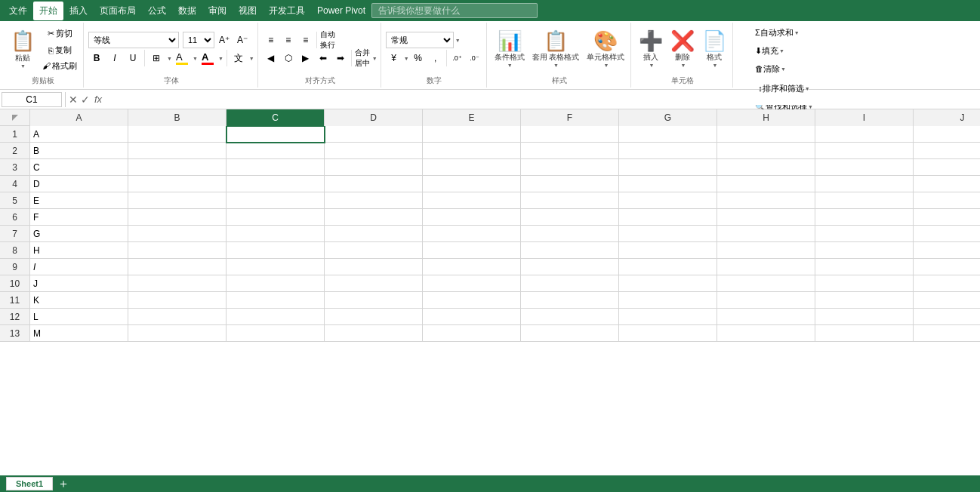  What do you see at coordinates (606, 49) in the screenshot?
I see `cell-styles-button: 🎨 单元格样式 ▼` at bounding box center [606, 49].